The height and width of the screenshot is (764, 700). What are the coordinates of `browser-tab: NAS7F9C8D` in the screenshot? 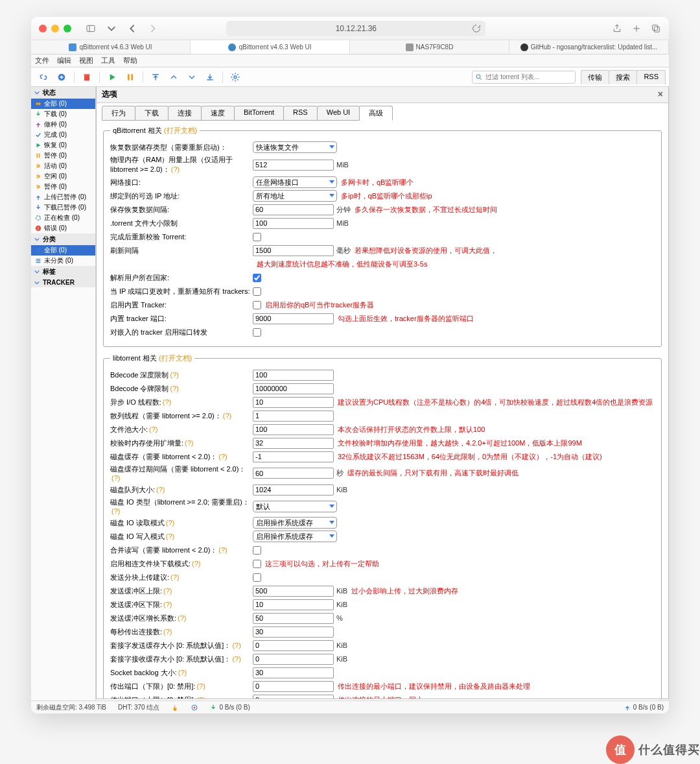 It's located at (430, 47).